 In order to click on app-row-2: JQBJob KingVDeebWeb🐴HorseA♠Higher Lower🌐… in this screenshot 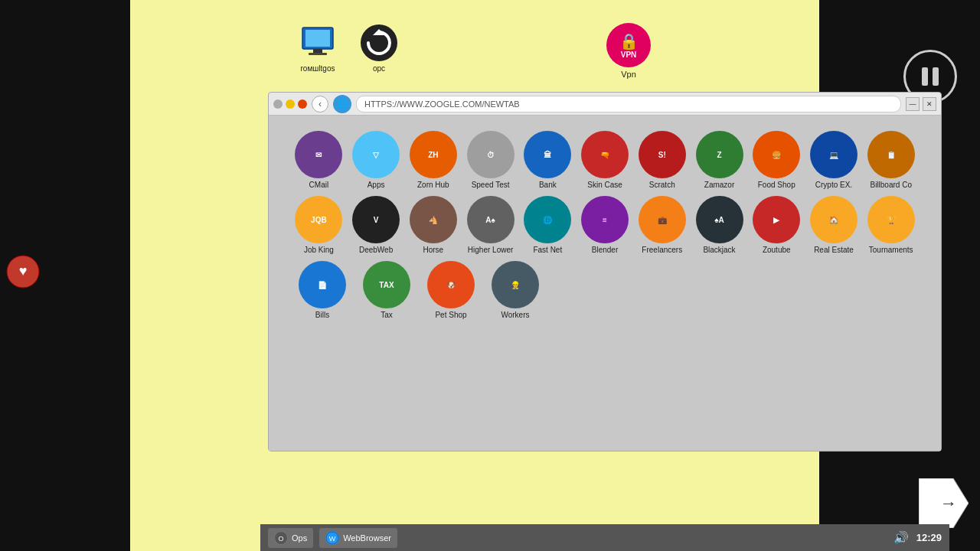, I will do `click(605, 225)`.